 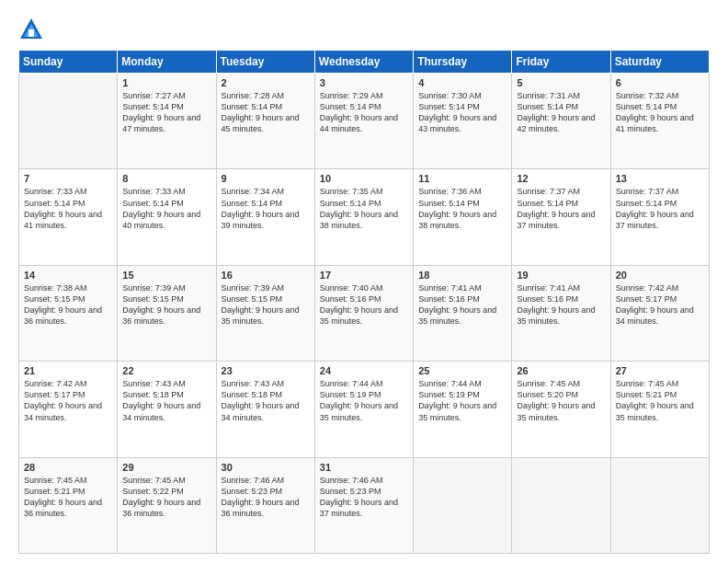 I want to click on day-number: 4, so click(x=462, y=83).